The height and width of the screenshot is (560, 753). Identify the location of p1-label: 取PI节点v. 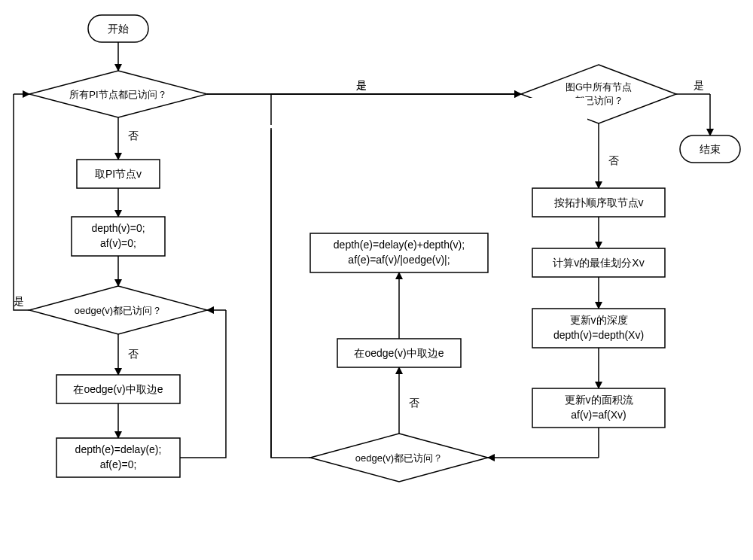
(118, 174).